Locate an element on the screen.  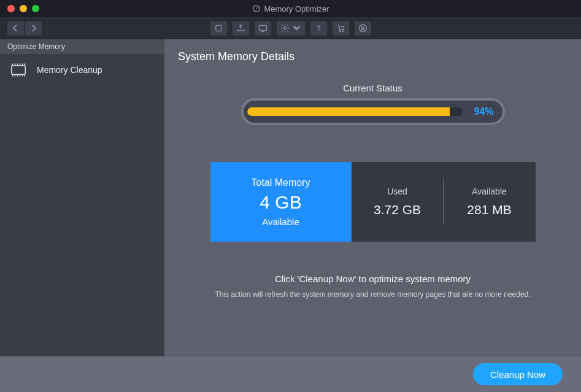
status-label: Current Status is located at coordinates (373, 88).